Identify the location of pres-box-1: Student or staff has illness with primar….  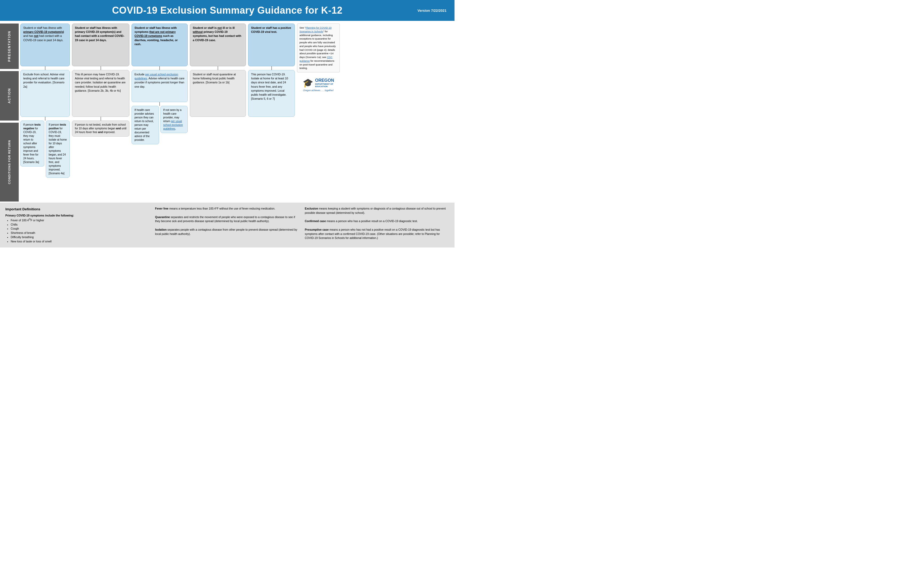
(45, 45).